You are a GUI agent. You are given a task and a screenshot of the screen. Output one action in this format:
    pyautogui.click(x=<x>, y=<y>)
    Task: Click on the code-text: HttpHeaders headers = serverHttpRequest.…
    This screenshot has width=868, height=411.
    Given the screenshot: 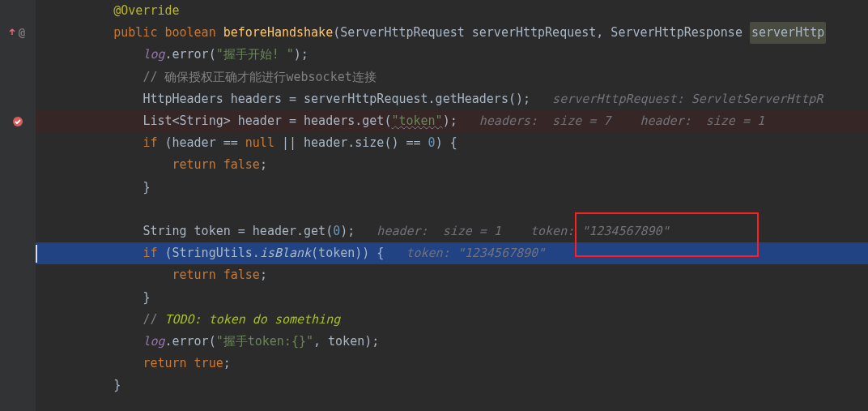 What is the action you would take?
    pyautogui.click(x=337, y=99)
    